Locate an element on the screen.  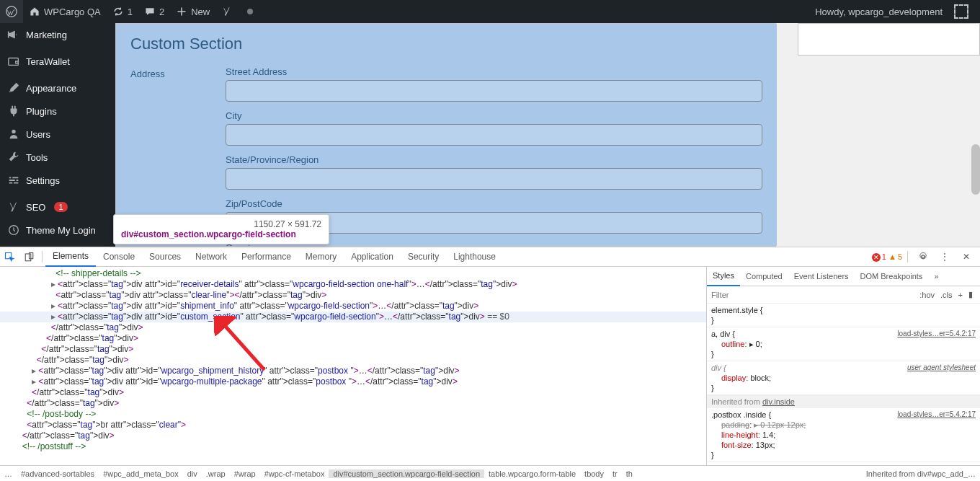
element-tooltip: 1150.27 × 591.72 div#custom_section.wpca… is located at coordinates (221, 229).